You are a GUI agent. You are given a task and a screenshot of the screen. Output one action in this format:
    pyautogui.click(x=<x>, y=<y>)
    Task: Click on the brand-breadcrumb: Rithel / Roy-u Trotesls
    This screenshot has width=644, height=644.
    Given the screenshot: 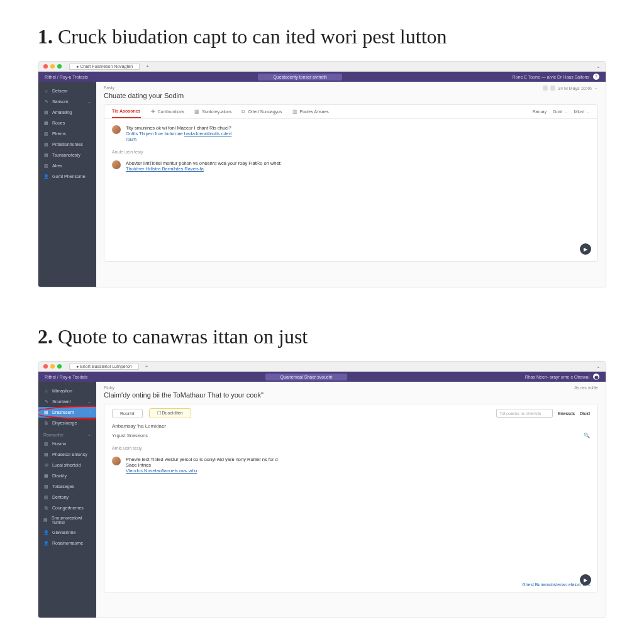 What is the action you would take?
    pyautogui.click(x=67, y=77)
    